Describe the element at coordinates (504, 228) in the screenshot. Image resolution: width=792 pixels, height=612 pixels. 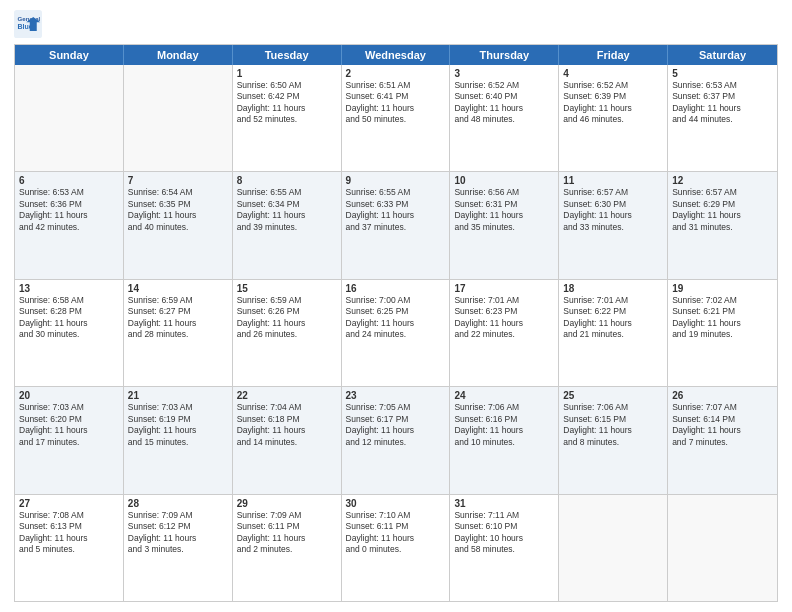
I see `cell-info-line: and 35 minutes.` at that location.